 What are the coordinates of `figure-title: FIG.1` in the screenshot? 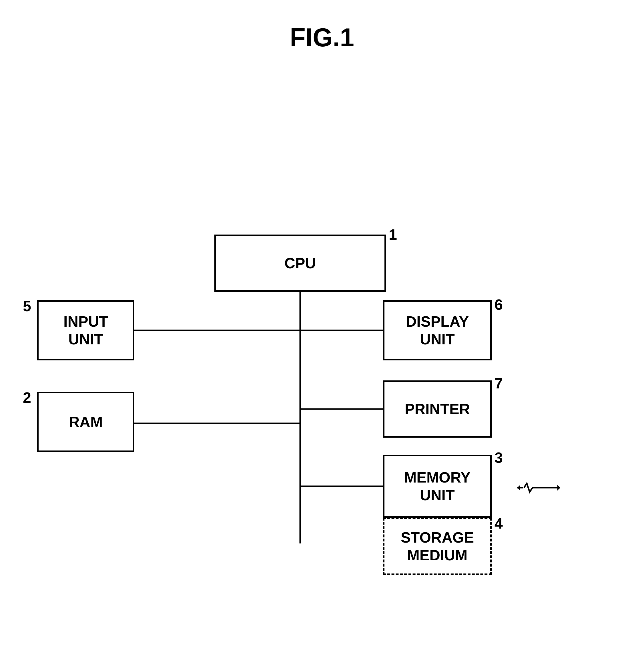 It's located at (322, 38).